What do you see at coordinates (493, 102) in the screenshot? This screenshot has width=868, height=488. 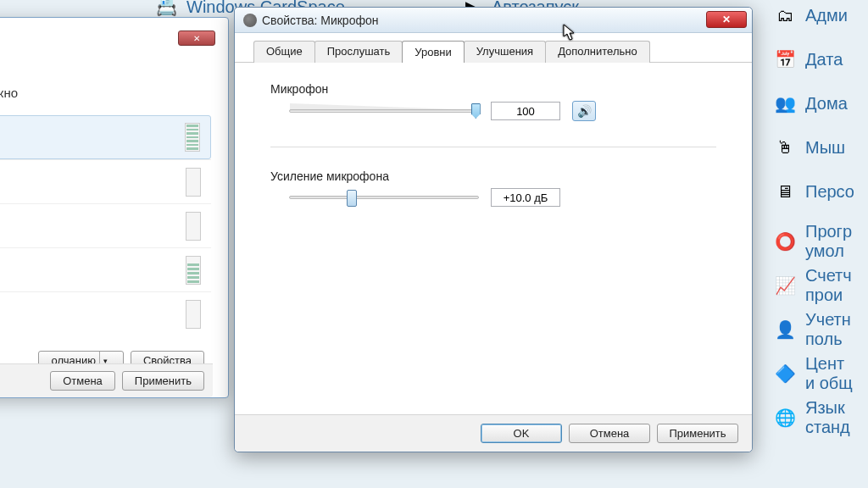 I see `microphone-level-group: Микрофон 100 🔊` at bounding box center [493, 102].